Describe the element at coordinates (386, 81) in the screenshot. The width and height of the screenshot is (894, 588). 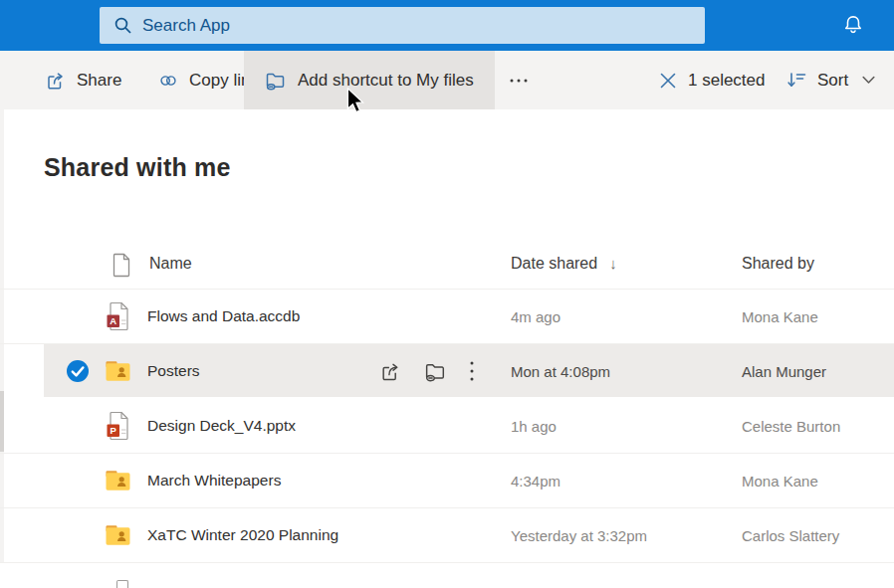
I see `add-shortcut-label: Add shortcut to My files` at that location.